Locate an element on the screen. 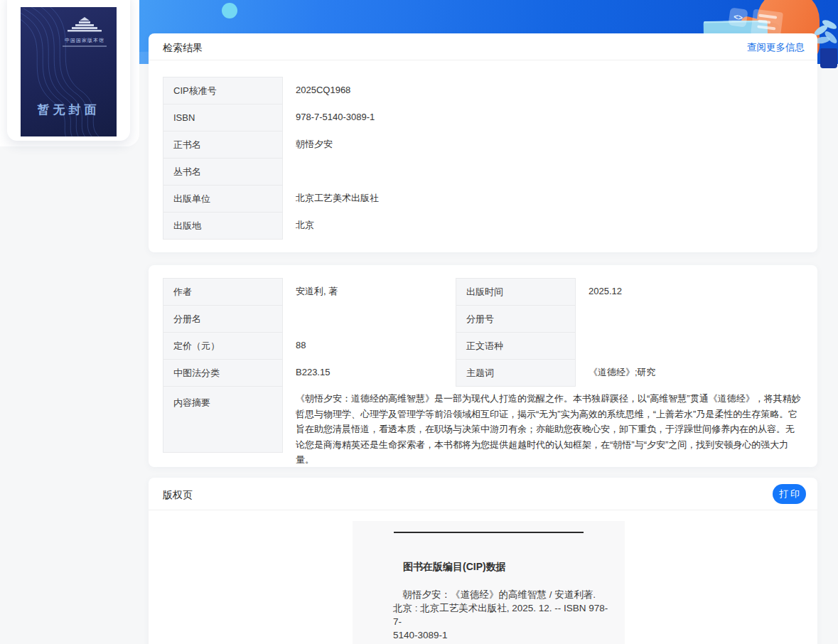 This screenshot has height=644, width=838. cip-heading: 图书在版编目(CIP)数据 is located at coordinates (507, 567).